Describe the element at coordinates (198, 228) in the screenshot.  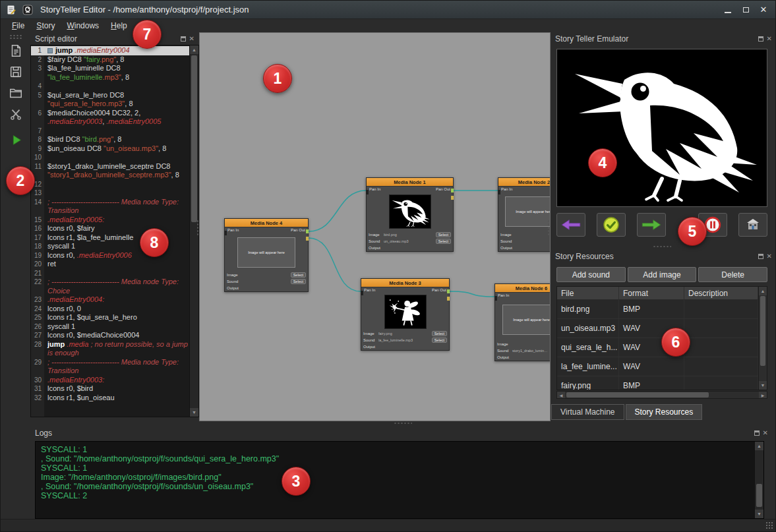
I see `splitter-left` at that location.